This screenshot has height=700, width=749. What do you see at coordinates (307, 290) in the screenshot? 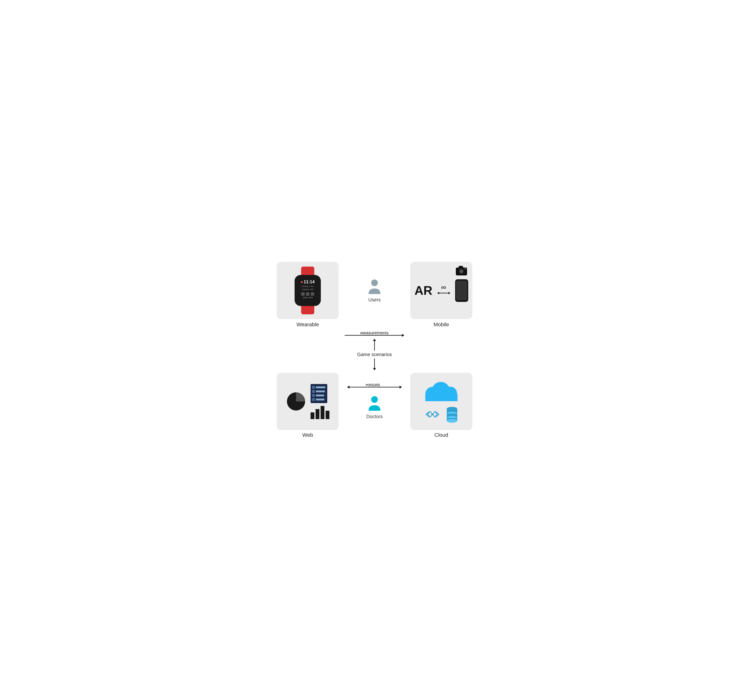
I see `watch-screen: 11:14 Sunday, 1 Nov Calories: 350 Steps:…` at bounding box center [307, 290].